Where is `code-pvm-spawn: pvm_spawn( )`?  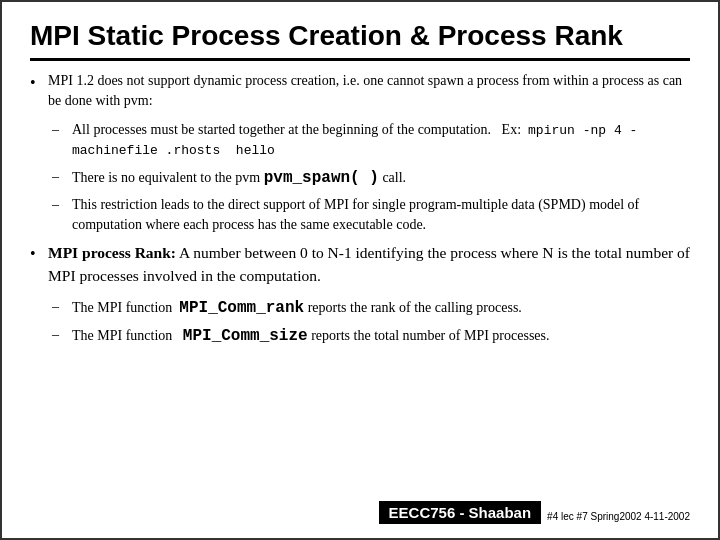
code-pvm-spawn: pvm_spawn( ) is located at coordinates (322, 178).